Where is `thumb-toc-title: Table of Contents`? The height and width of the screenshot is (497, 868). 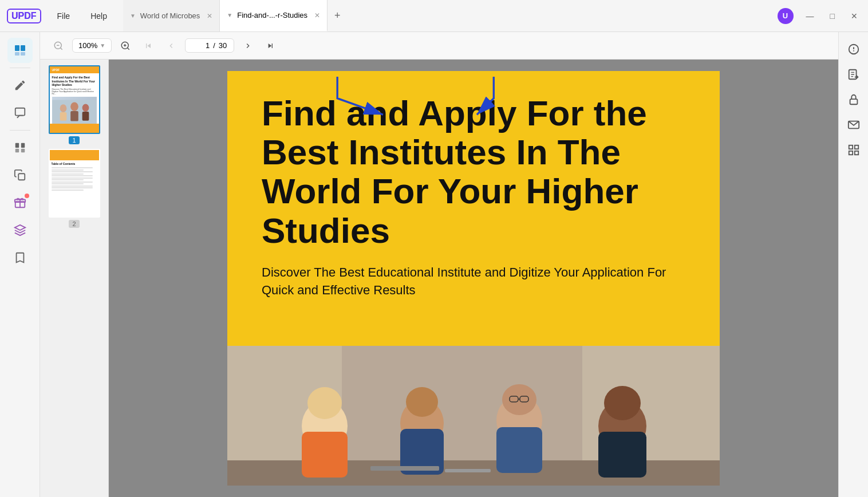
thumb-toc-title: Table of Contents is located at coordinates (74, 164).